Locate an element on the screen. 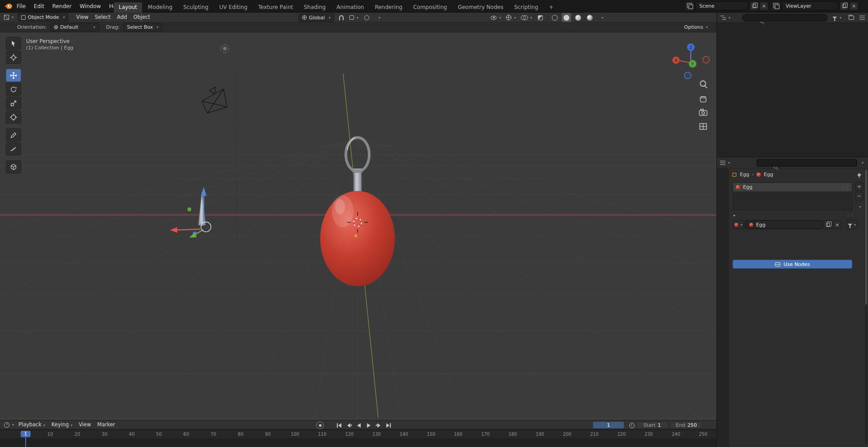 The image size is (868, 447). editor-type-button: ▾ is located at coordinates (9, 18).